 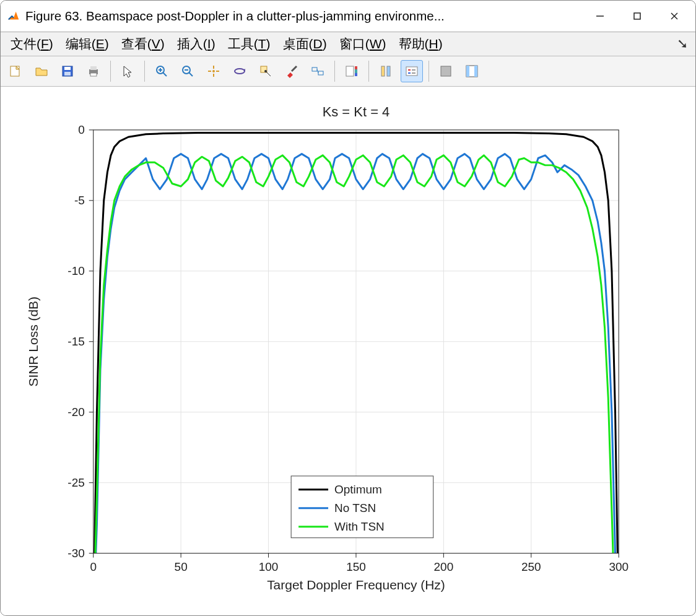 I want to click on data-cursor-icon, so click(x=266, y=71).